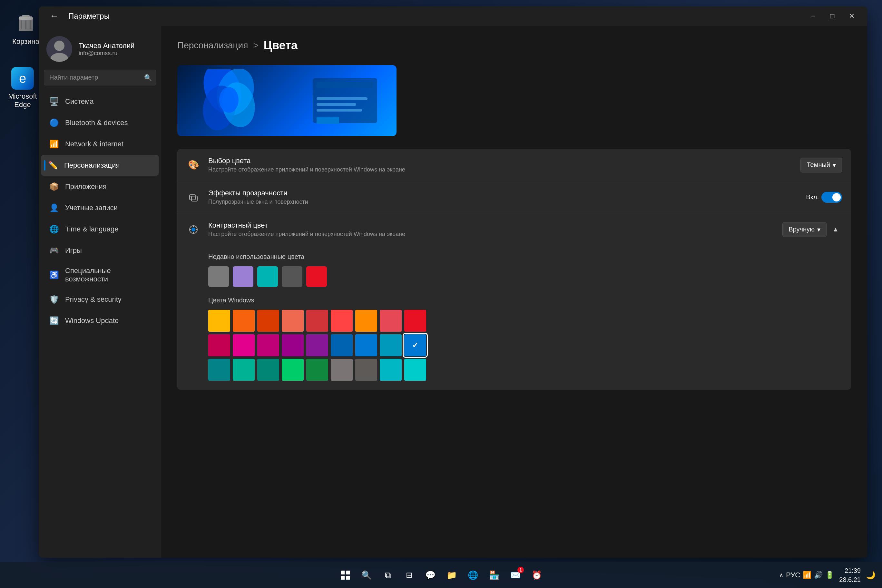 This screenshot has height=588, width=882. Describe the element at coordinates (108, 275) in the screenshot. I see `accessibility-nav-label: Специальные возможности` at that location.